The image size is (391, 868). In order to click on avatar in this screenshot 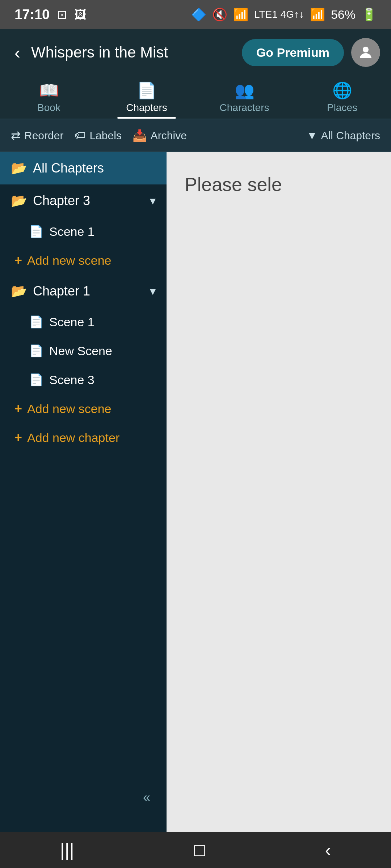, I will do `click(366, 52)`.